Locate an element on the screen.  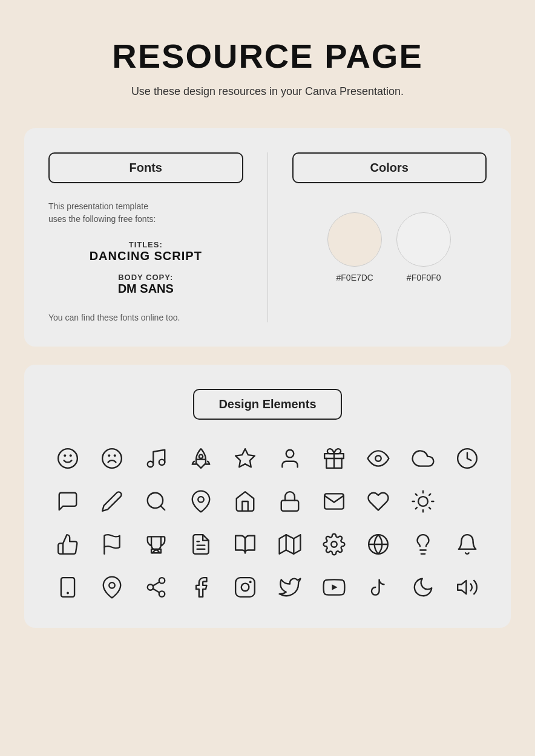
twitter-icon is located at coordinates (289, 587).